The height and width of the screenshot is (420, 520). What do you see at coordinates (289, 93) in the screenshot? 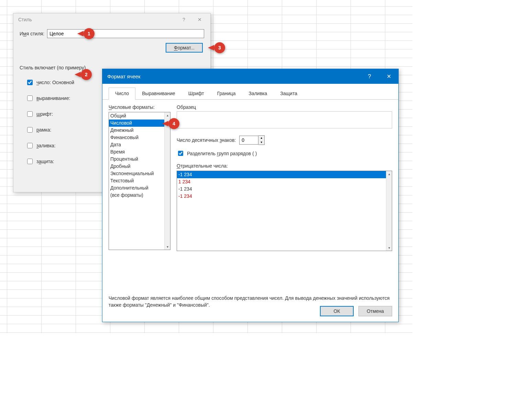
I see `tab-защита: Защита` at bounding box center [289, 93].